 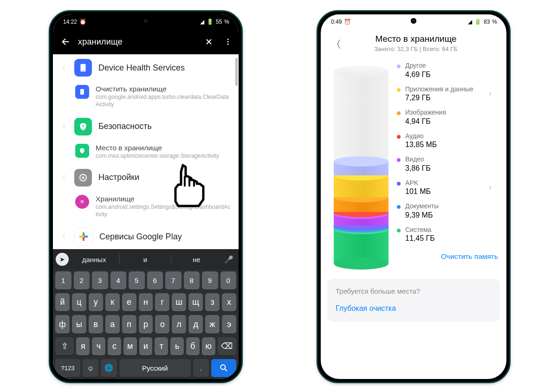 I want to click on key-щ: щ, so click(x=196, y=302).